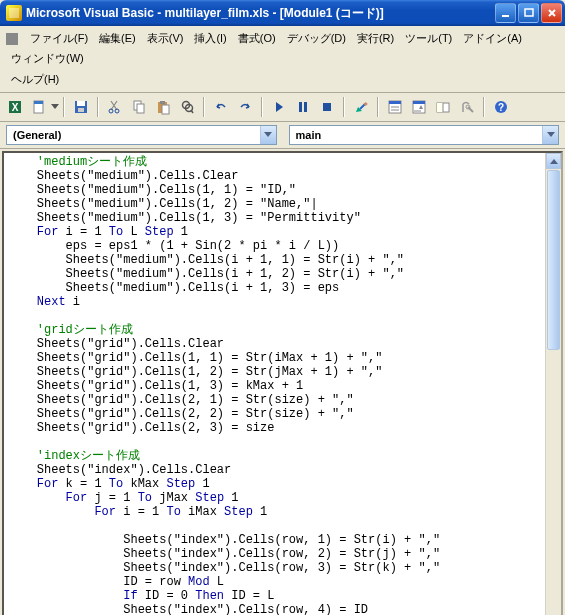 This screenshot has height=615, width=565. I want to click on object-combo: (General), so click(142, 135).